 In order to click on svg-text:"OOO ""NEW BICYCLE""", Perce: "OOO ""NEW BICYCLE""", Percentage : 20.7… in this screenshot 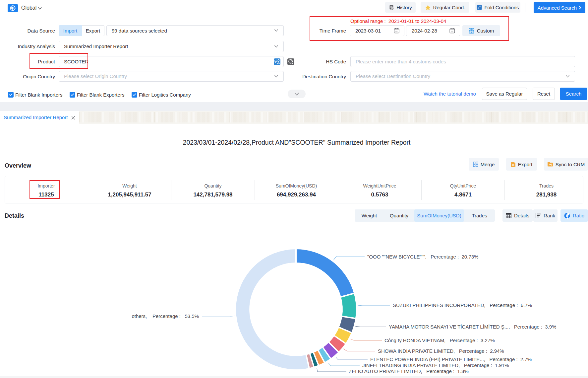, I will do `click(423, 257)`.